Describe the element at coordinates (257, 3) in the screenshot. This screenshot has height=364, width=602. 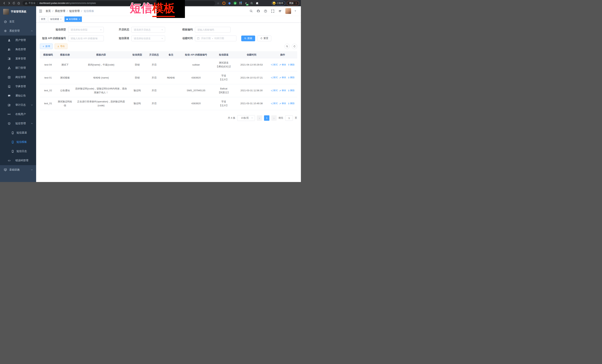
I see `extensions-puzzle-icon` at that location.